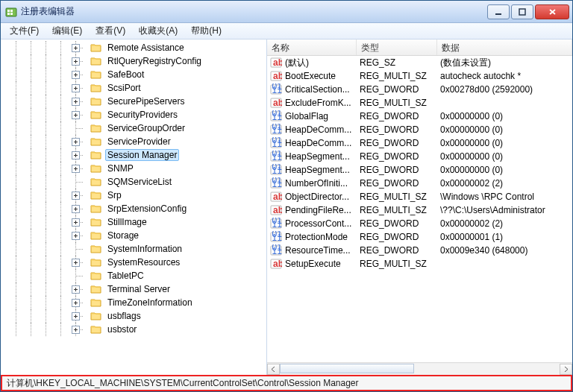  I want to click on svg-text: ab, so click(278, 210).